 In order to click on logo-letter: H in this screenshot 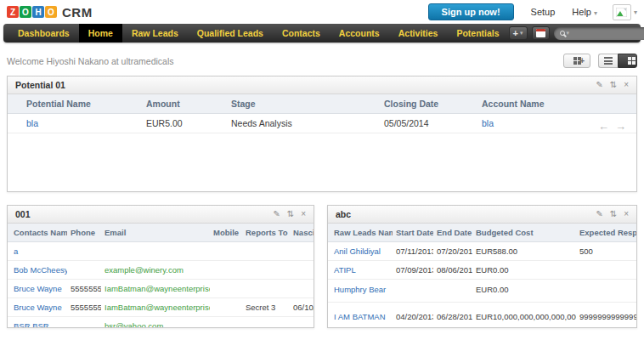, I will do `click(38, 12)`.